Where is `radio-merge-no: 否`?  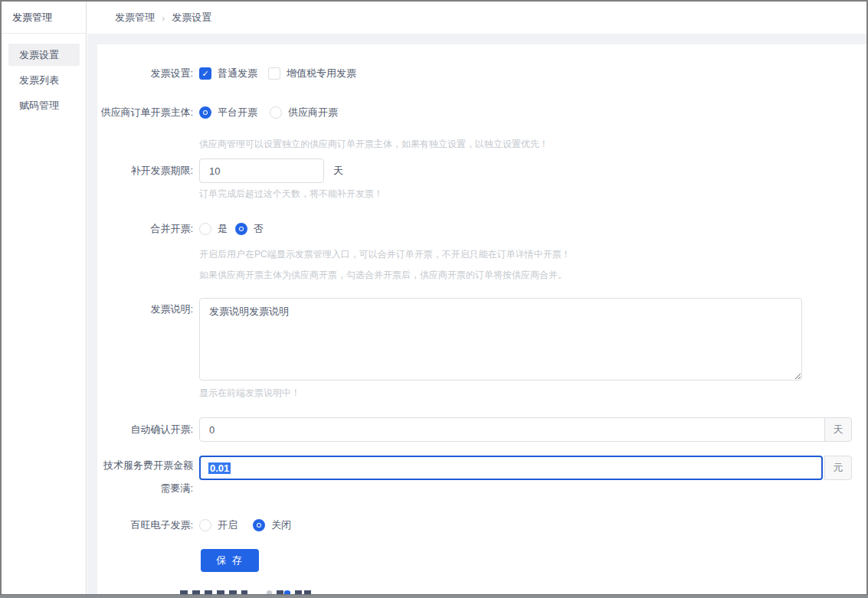 radio-merge-no: 否 is located at coordinates (250, 229).